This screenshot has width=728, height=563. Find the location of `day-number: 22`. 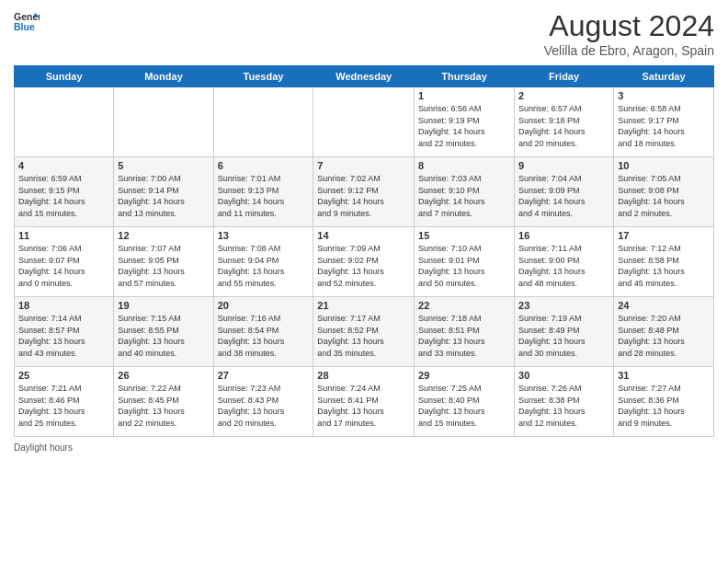

day-number: 22 is located at coordinates (464, 305).